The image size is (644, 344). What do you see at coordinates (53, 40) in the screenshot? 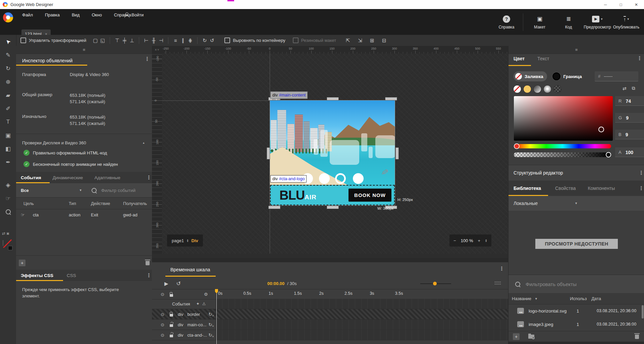
I see `transform-checkbox: Управлять трансформацией` at bounding box center [53, 40].